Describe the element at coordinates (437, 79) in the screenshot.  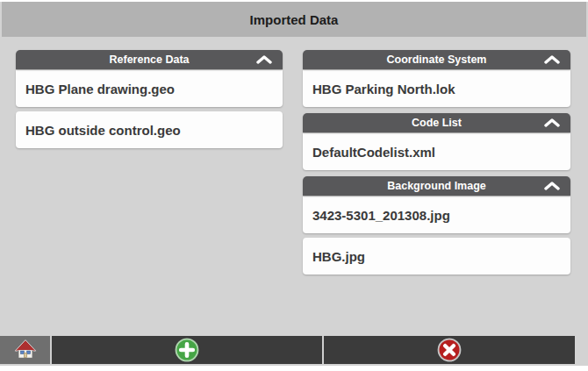
I see `section-coordinate-system: Coordinate System HBG Parking North.lok` at that location.